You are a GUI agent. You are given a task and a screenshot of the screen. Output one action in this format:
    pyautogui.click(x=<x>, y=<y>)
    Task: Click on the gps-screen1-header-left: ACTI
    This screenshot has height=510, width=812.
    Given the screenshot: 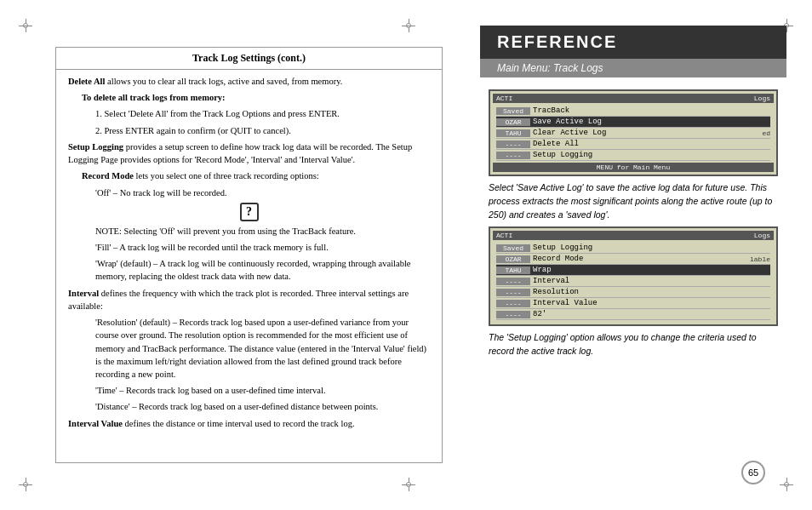 What is the action you would take?
    pyautogui.click(x=504, y=99)
    